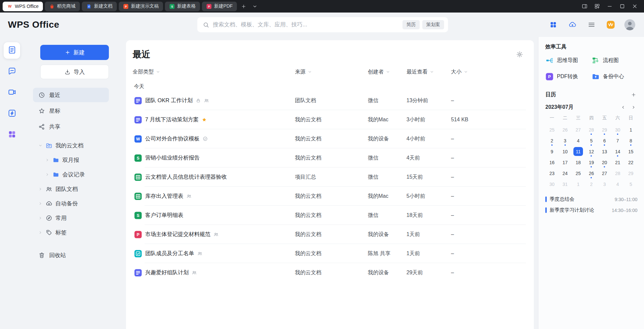 The image size is (644, 329). I want to click on filter-creator: 创建者, so click(387, 72).